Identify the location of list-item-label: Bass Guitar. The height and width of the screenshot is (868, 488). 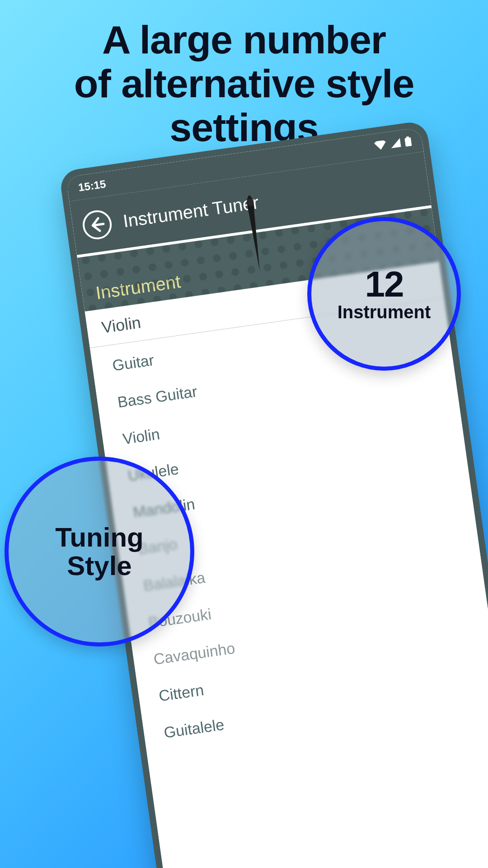
(157, 397).